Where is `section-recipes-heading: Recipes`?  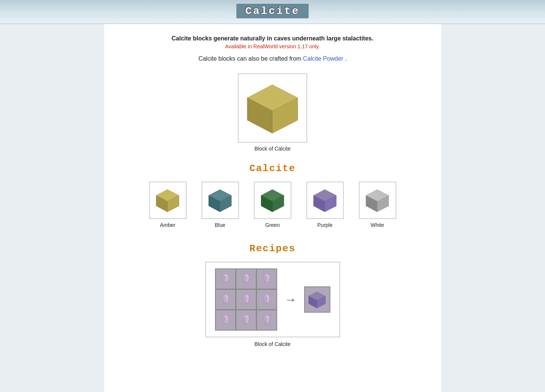 section-recipes-heading: Recipes is located at coordinates (273, 249).